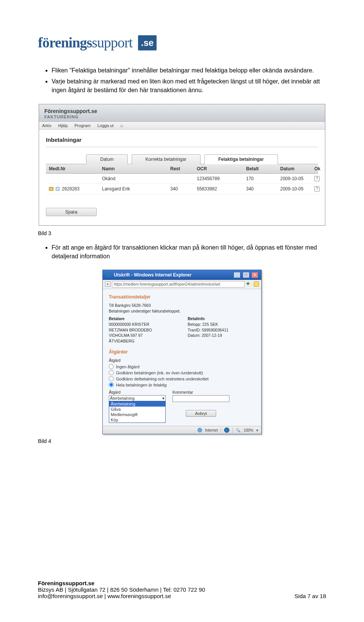  I want to click on bullets-top: Fliken "Felaktiga betalningar" innehålle…, so click(182, 80).